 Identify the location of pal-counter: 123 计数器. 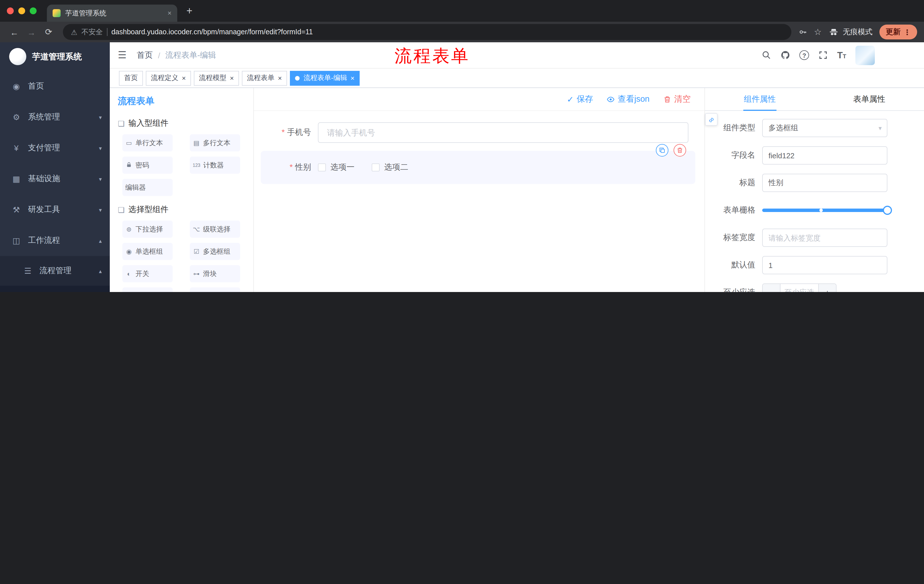
(215, 165).